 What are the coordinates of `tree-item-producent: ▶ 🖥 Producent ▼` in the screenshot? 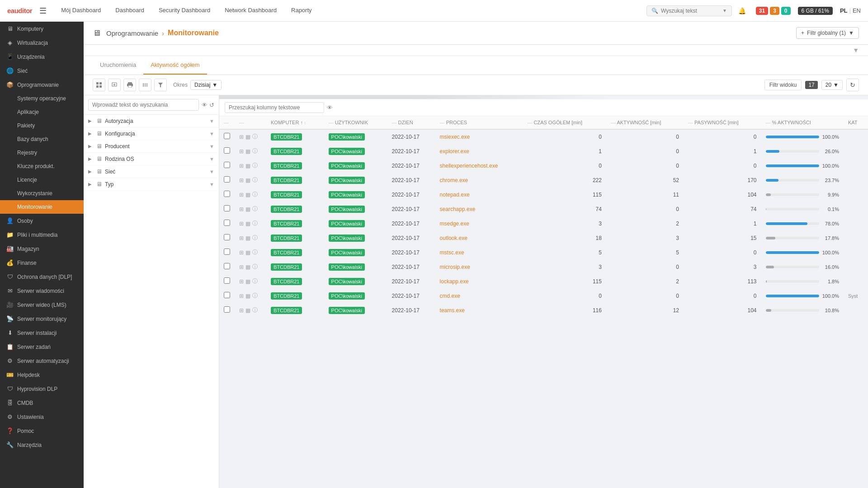 It's located at (151, 146).